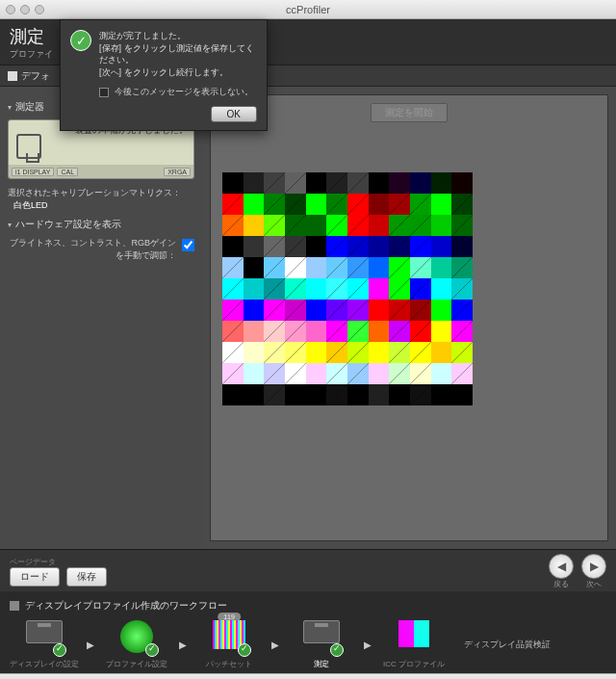 This screenshot has width=616, height=679. Describe the element at coordinates (229, 645) in the screenshot. I see `wf-step-patch-set: 119 パッチセット` at that location.